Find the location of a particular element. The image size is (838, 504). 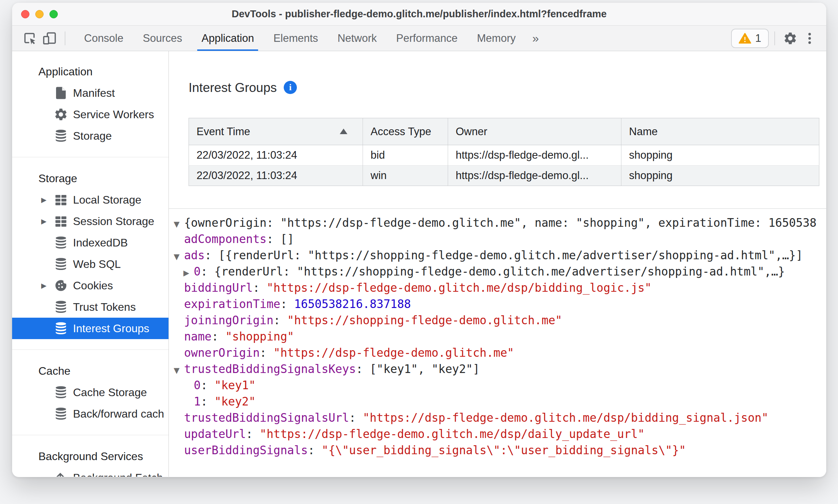

sidebar-item-label: Background Fetch is located at coordinates (118, 474).